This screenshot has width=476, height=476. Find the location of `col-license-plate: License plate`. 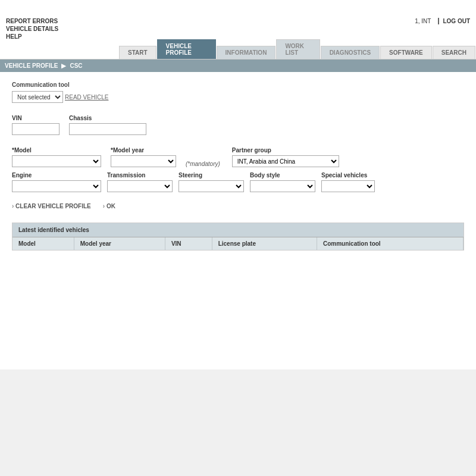

col-license-plate: License plate is located at coordinates (264, 244).